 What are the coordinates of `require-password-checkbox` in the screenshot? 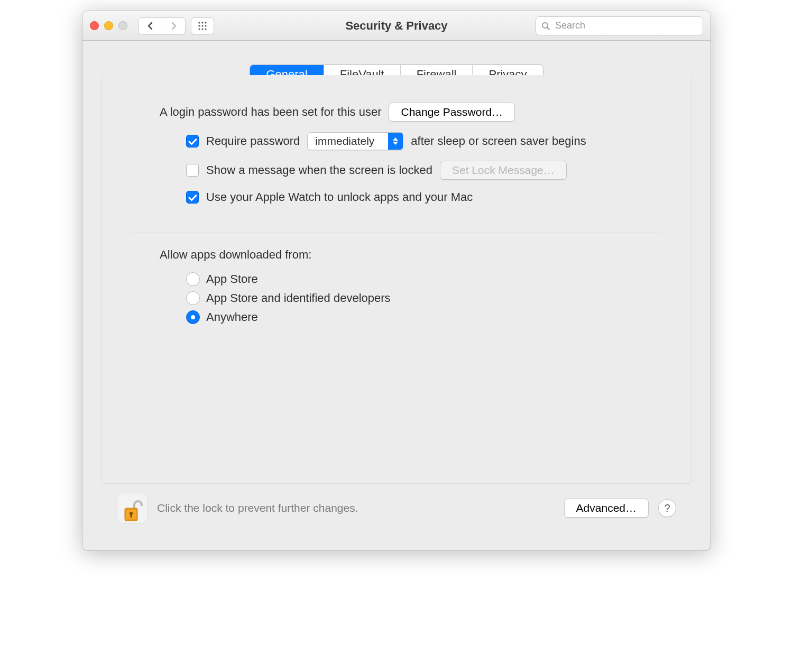 It's located at (192, 141).